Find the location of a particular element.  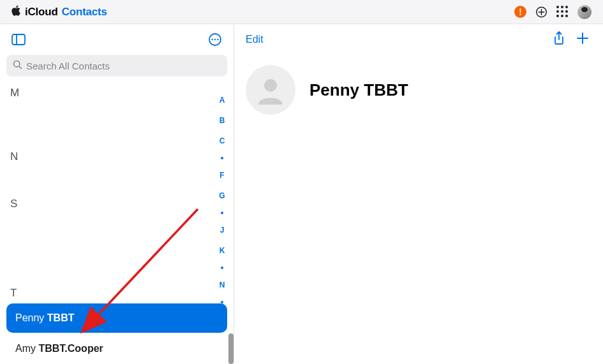

section-header-n: N is located at coordinates (117, 156).